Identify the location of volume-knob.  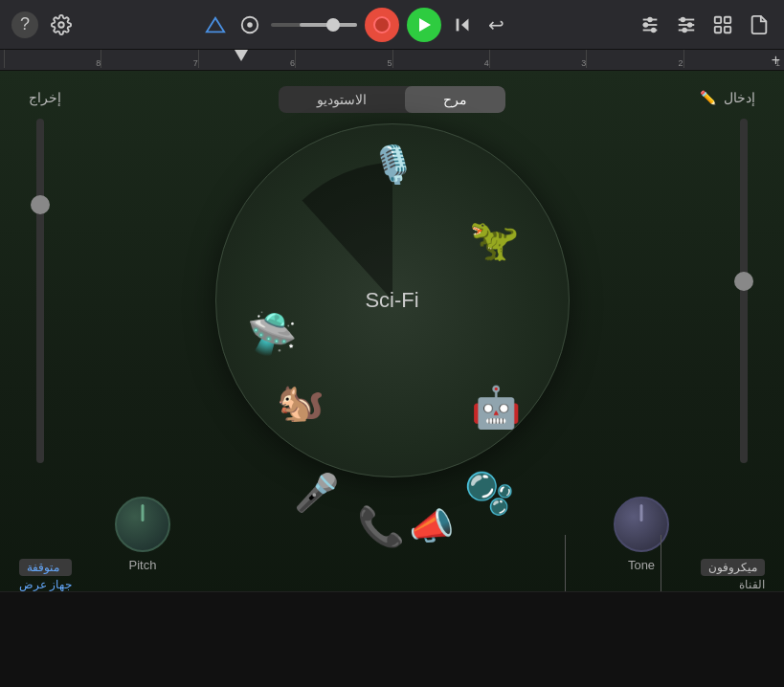
(333, 25).